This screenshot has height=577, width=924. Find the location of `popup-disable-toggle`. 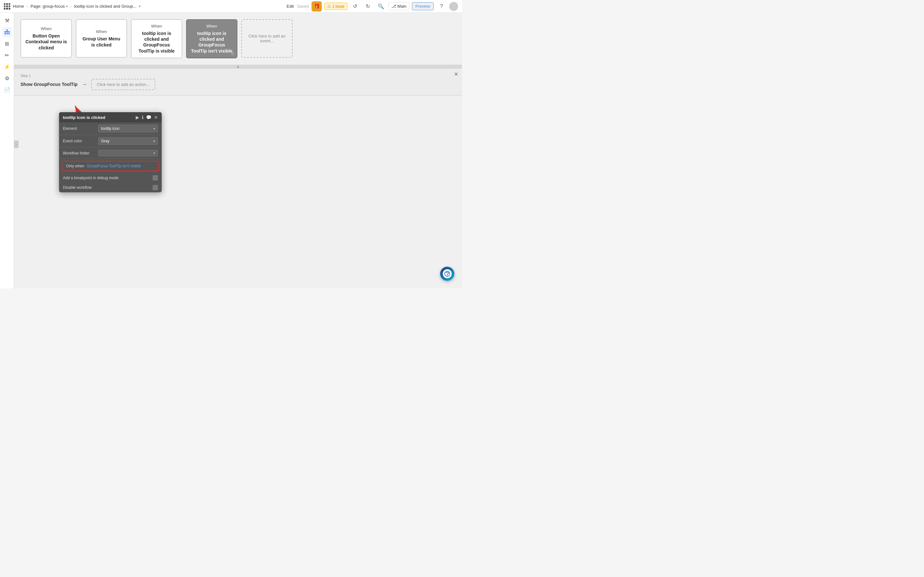

popup-disable-toggle is located at coordinates (155, 188).